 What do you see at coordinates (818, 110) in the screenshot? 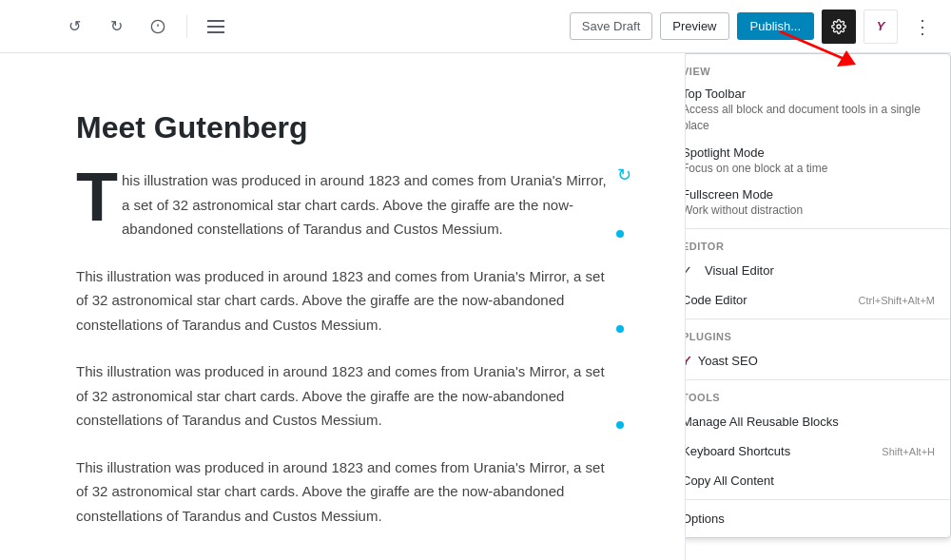
I see `top-toolbar-item: Top Toolbar Access all block and documen…` at bounding box center [818, 110].